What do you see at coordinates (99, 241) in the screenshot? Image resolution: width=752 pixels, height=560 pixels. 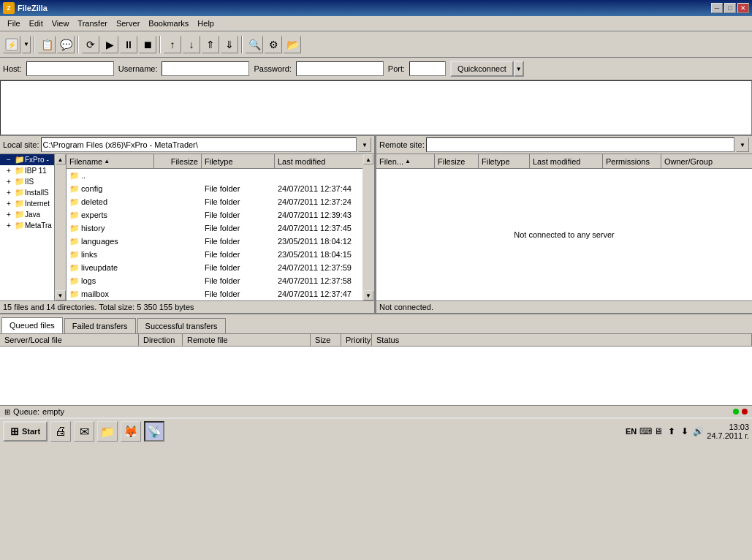 I see `languages-name: languages` at bounding box center [99, 241].